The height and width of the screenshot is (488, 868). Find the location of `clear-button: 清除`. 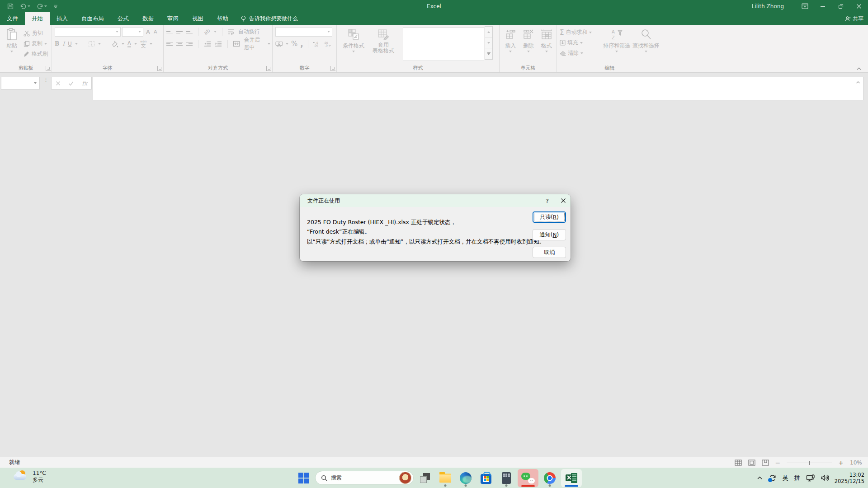

clear-button: 清除 is located at coordinates (581, 53).